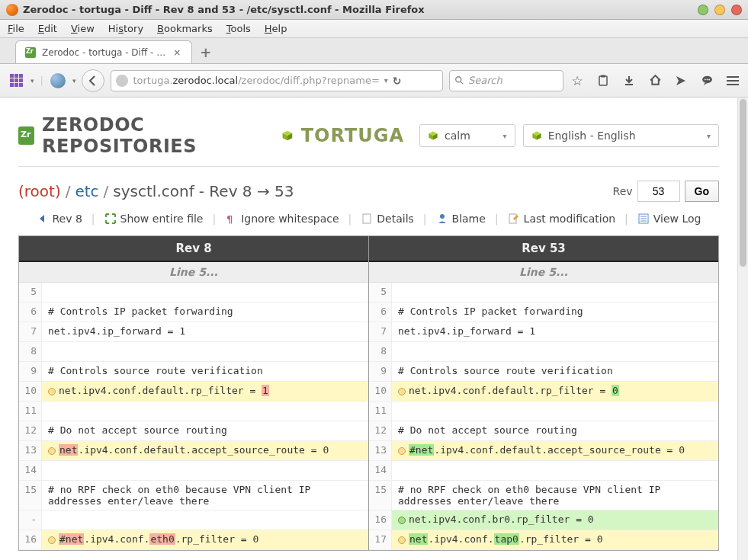  What do you see at coordinates (154, 219) in the screenshot?
I see `action-show-entire-file: Show entire file` at bounding box center [154, 219].